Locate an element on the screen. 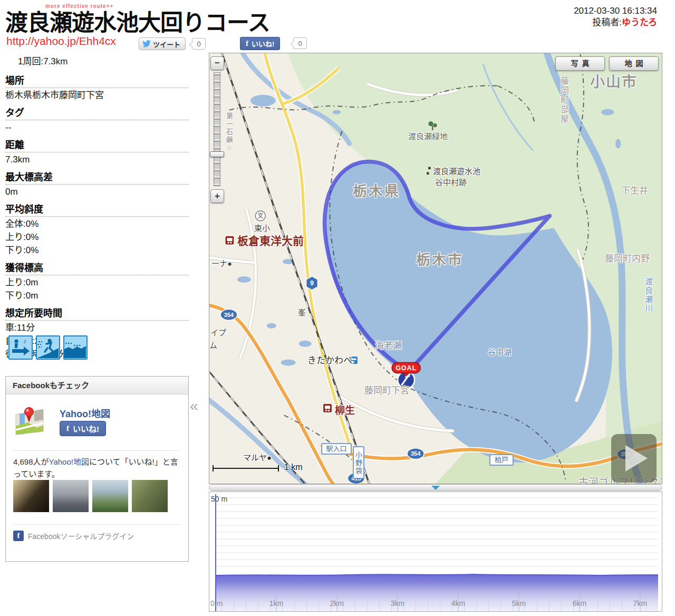 This screenshot has width=675, height=616. svg-text: 文 is located at coordinates (261, 215).